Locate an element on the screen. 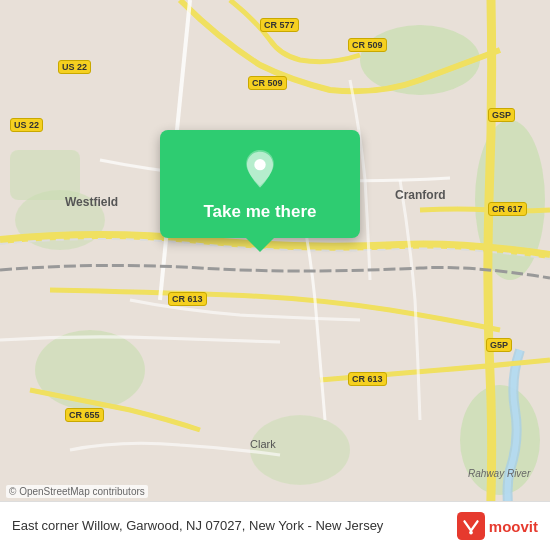  moovit-logo-icon is located at coordinates (471, 526).